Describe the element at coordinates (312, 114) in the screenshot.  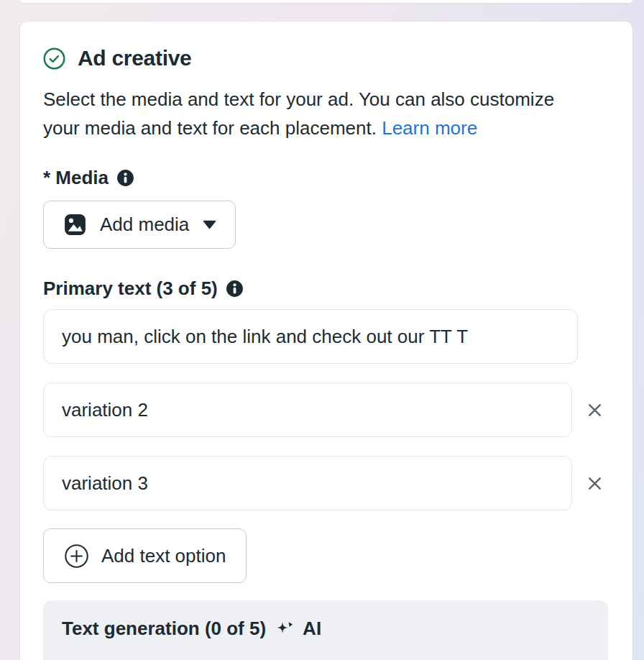
I see `section-description: Select the media and text for your ad. Y…` at that location.